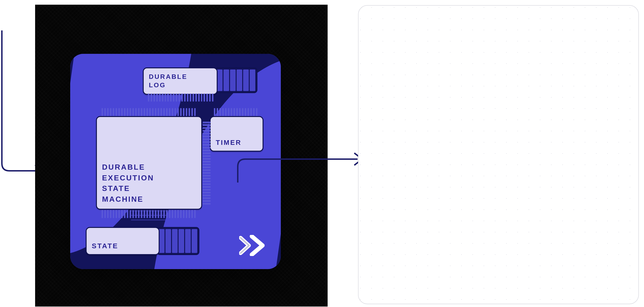  I want to click on state-label: STATE, so click(105, 246).